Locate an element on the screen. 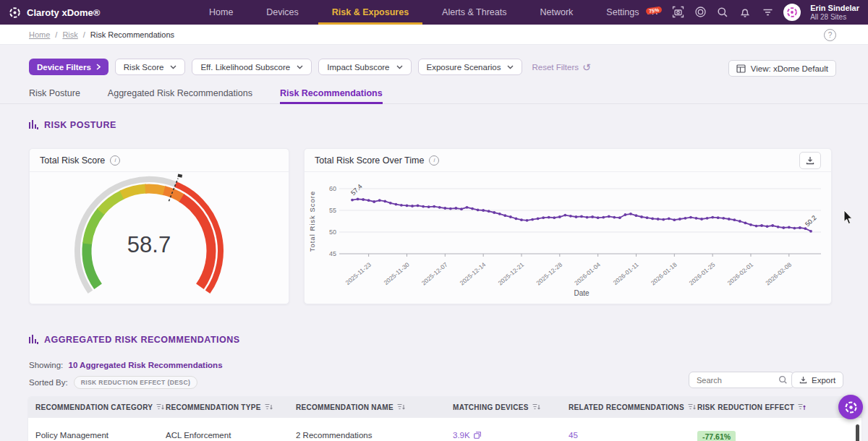 The height and width of the screenshot is (441, 868). table-scrollbar is located at coordinates (858, 432).